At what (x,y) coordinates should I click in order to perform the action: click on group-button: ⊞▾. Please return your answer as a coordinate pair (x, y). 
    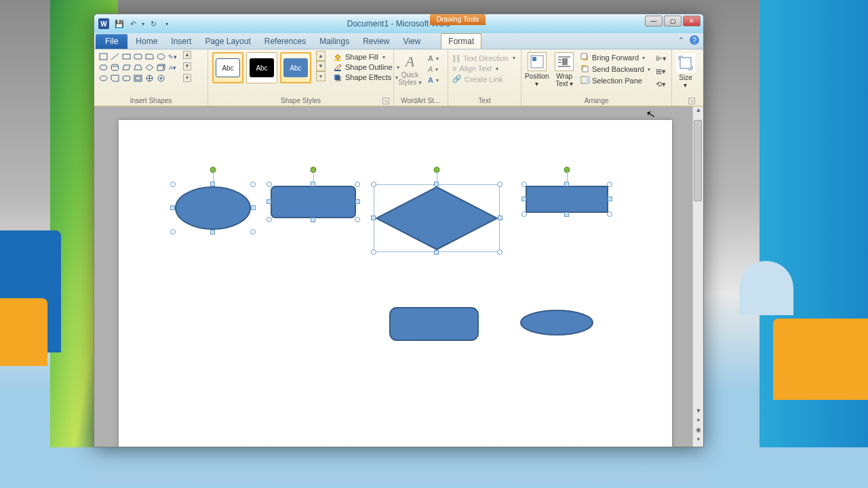
    Looking at the image, I should click on (661, 71).